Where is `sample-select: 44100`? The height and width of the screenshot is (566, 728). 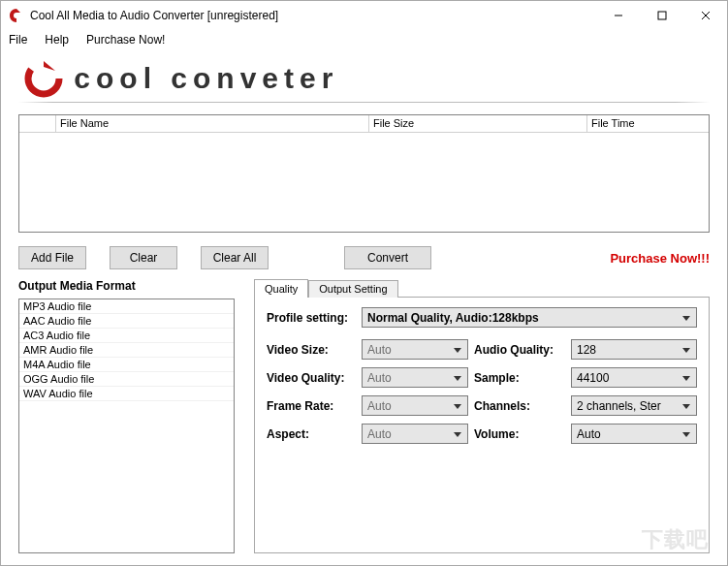 sample-select: 44100 is located at coordinates (634, 378).